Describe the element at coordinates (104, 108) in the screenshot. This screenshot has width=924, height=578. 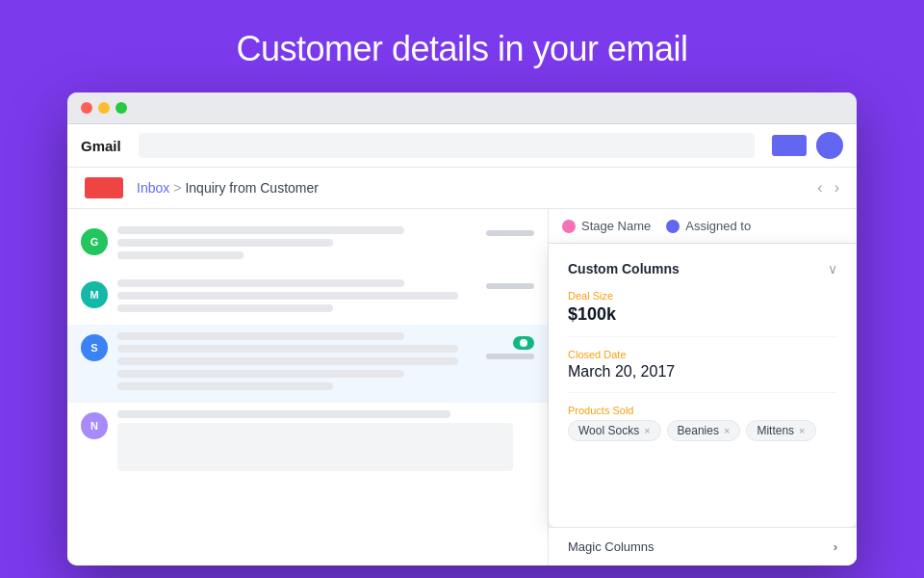
I see `dot-yellow` at that location.